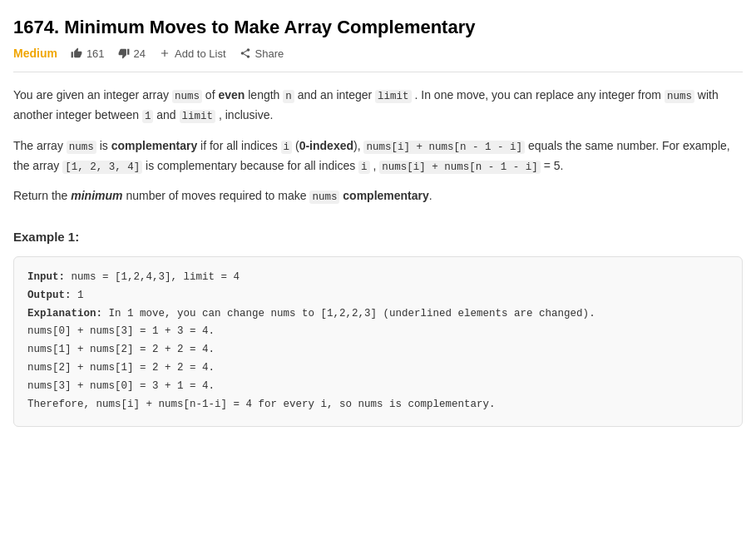 The height and width of the screenshot is (550, 756). What do you see at coordinates (35, 53) in the screenshot?
I see `difficulty-badge: Medium` at bounding box center [35, 53].